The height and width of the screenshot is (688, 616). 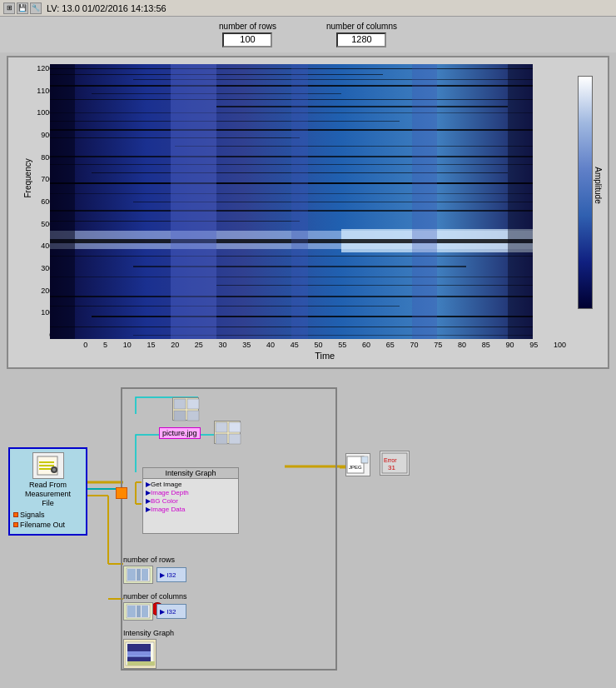 What do you see at coordinates (325, 345) in the screenshot?
I see `x-axis: 0 5 10 15 20 25 30 35 40 45 50 55 60 65 …` at bounding box center [325, 345].